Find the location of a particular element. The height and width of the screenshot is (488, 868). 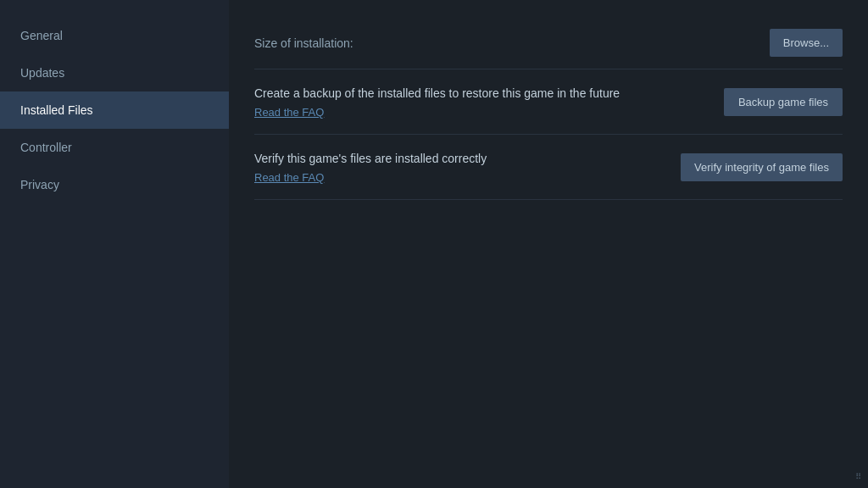

backup-game-files-button: Backup game files is located at coordinates (783, 102).